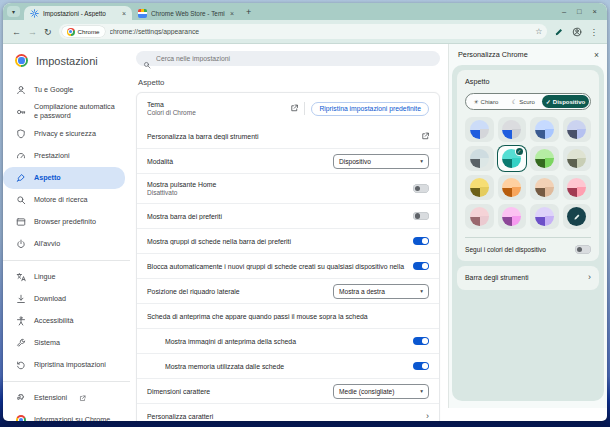 The image size is (610, 427). I want to click on profile-avatar-icon, so click(577, 32).